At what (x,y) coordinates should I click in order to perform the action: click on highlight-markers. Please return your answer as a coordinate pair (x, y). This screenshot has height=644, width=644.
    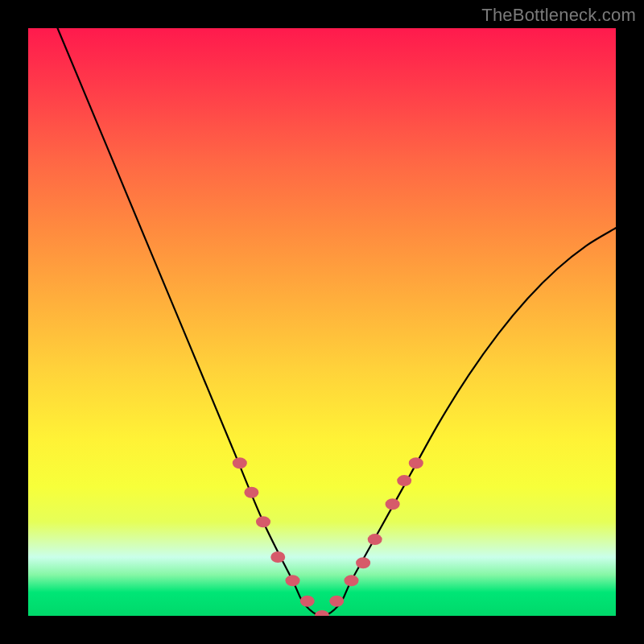
    Looking at the image, I should click on (328, 536).